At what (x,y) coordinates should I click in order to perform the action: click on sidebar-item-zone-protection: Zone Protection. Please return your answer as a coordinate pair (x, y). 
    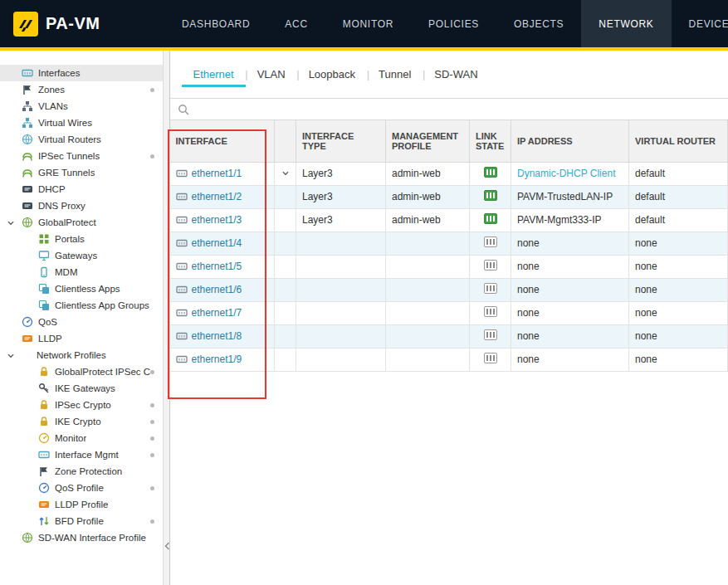
    Looking at the image, I should click on (81, 471).